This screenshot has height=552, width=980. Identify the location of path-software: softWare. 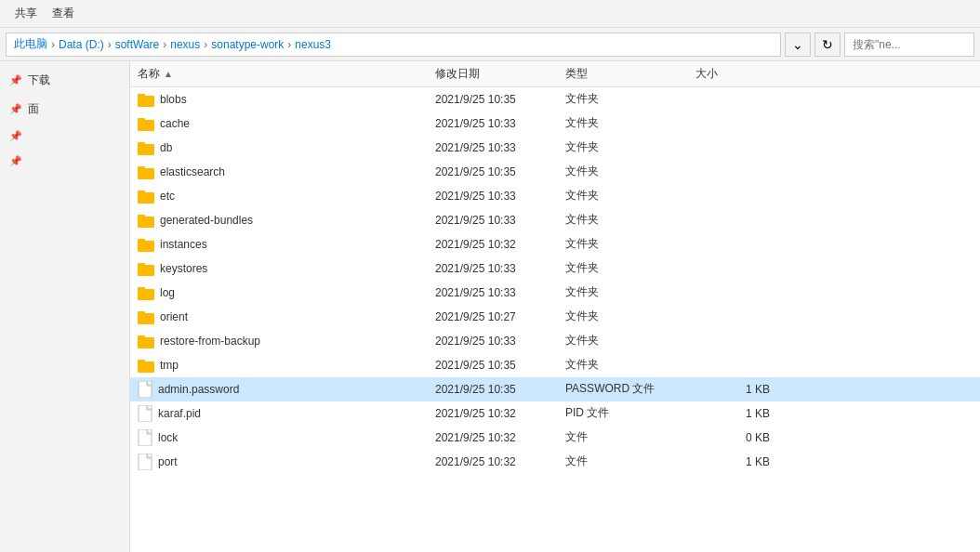
(138, 45).